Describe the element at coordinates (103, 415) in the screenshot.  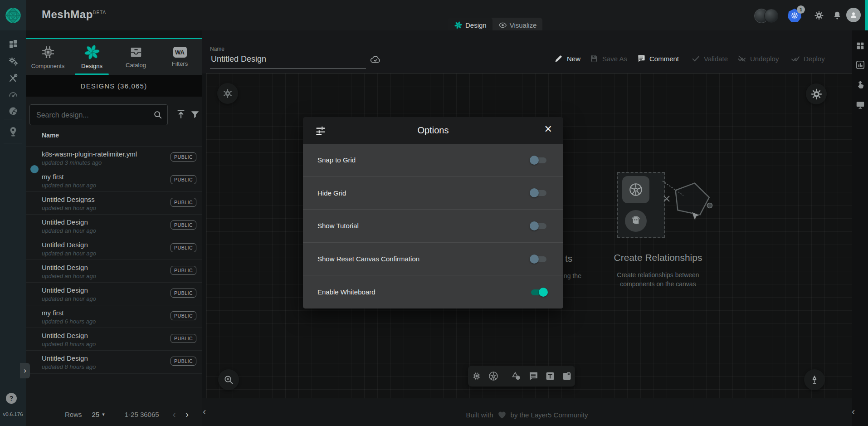
I see `page-size-caret-icon: ▾` at that location.